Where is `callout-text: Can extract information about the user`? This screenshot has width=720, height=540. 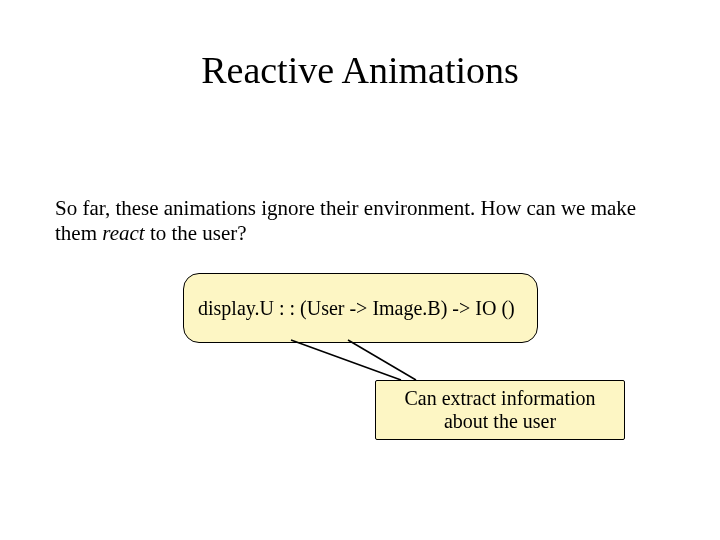 callout-text: Can extract information about the user is located at coordinates (500, 410).